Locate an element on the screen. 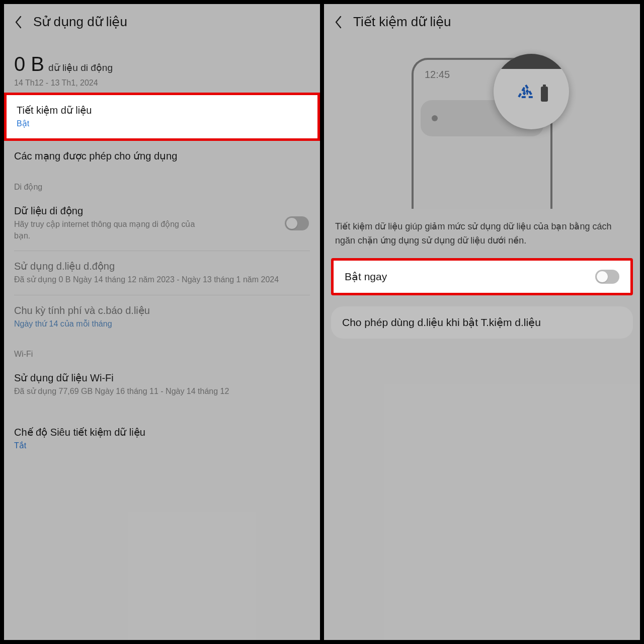  wifi-usage-title: Sử dụng dữ liệu Wi-Fi is located at coordinates (162, 378).